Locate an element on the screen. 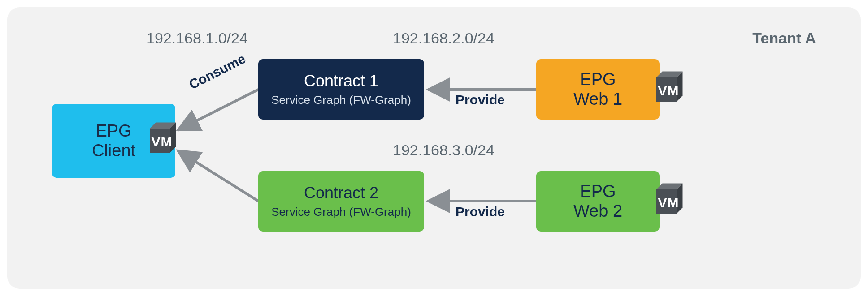  contract1-title: Contract 1 is located at coordinates (341, 81).